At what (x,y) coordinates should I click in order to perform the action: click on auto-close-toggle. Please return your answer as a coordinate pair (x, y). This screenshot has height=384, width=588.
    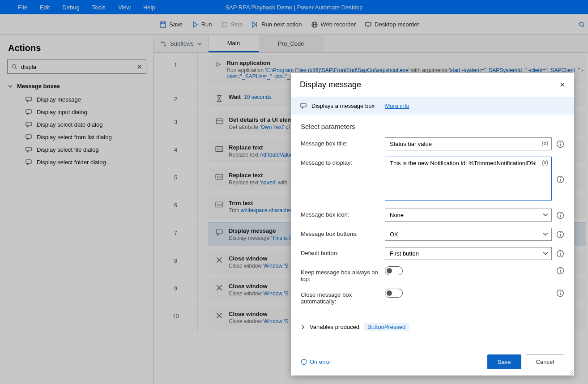
    Looking at the image, I should click on (394, 293).